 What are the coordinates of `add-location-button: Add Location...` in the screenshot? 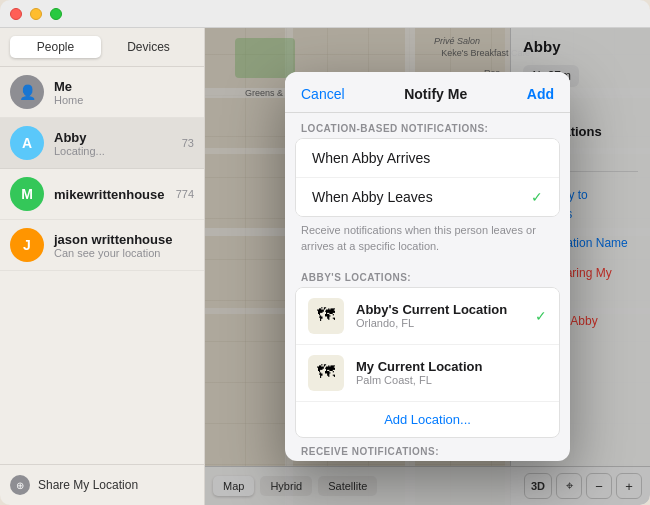 It's located at (428, 420).